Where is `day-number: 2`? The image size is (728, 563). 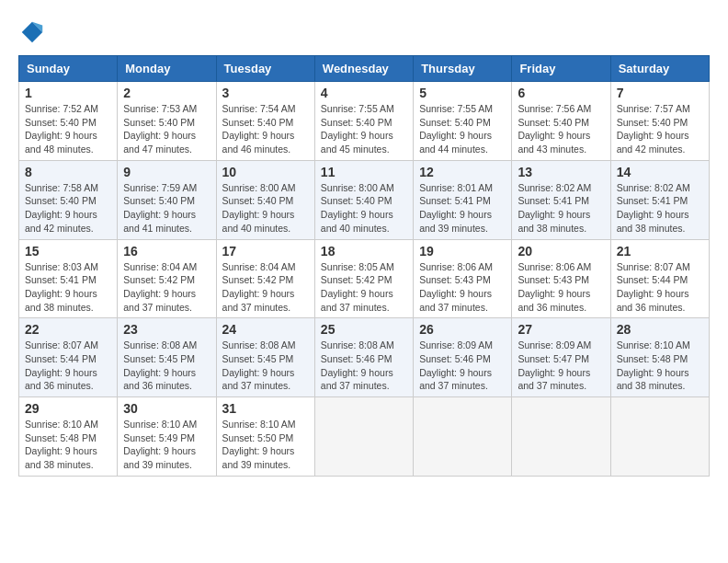 day-number: 2 is located at coordinates (166, 93).